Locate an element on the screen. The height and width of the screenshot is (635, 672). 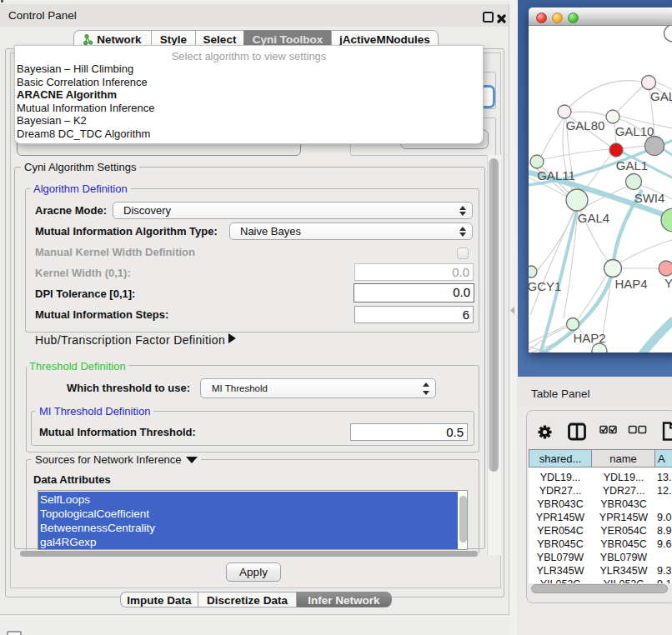
svg-text: GAL1 is located at coordinates (632, 165).